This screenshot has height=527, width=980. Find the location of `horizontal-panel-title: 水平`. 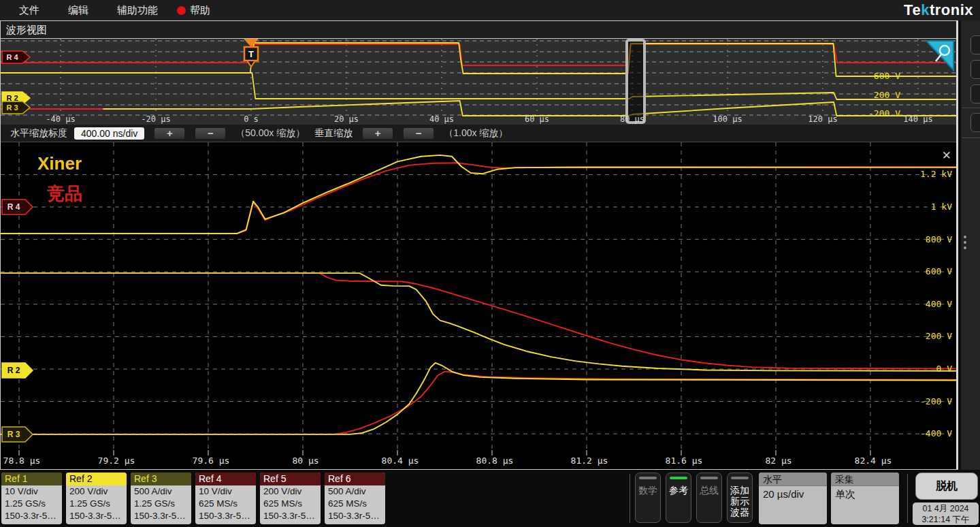

horizontal-panel-title: 水平 is located at coordinates (793, 479).